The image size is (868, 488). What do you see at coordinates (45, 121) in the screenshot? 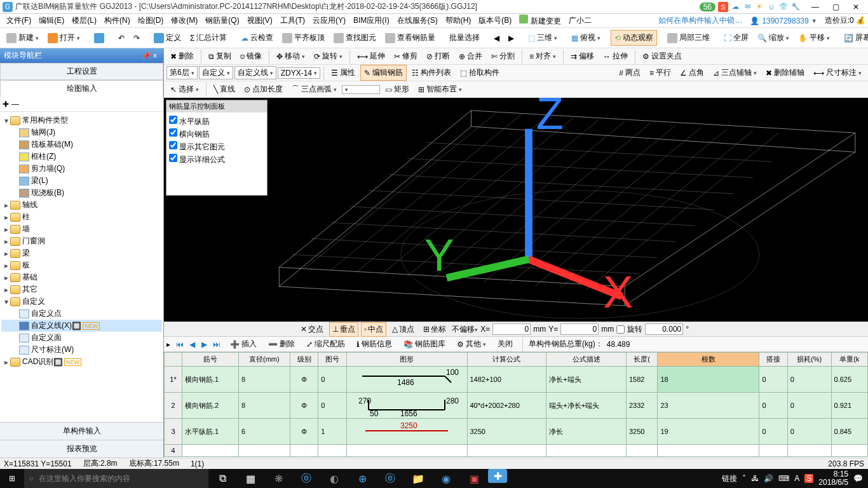
I see `tree-root: 常用构件类型` at bounding box center [45, 121].